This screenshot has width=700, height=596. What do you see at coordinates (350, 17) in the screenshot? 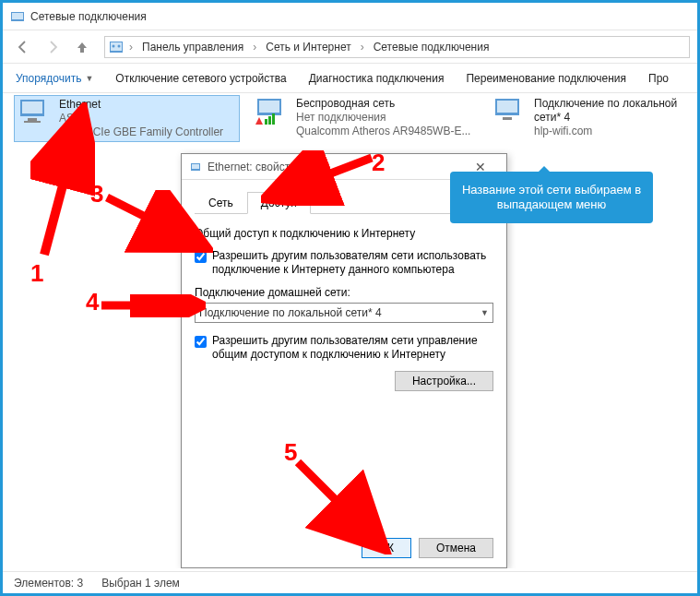
I see `window-titlebar: Сетевые подключения` at bounding box center [350, 17].